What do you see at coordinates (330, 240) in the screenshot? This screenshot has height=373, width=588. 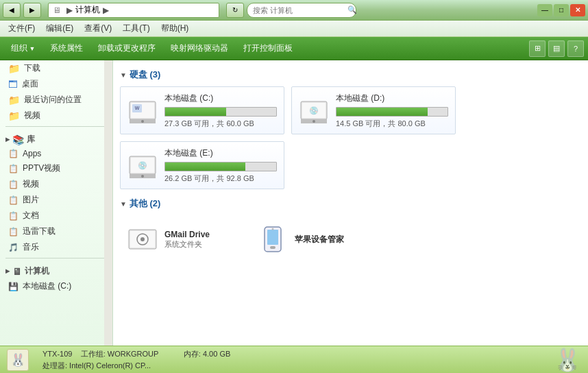 I see `apple-device-info: 苹果设备管家` at bounding box center [330, 240].